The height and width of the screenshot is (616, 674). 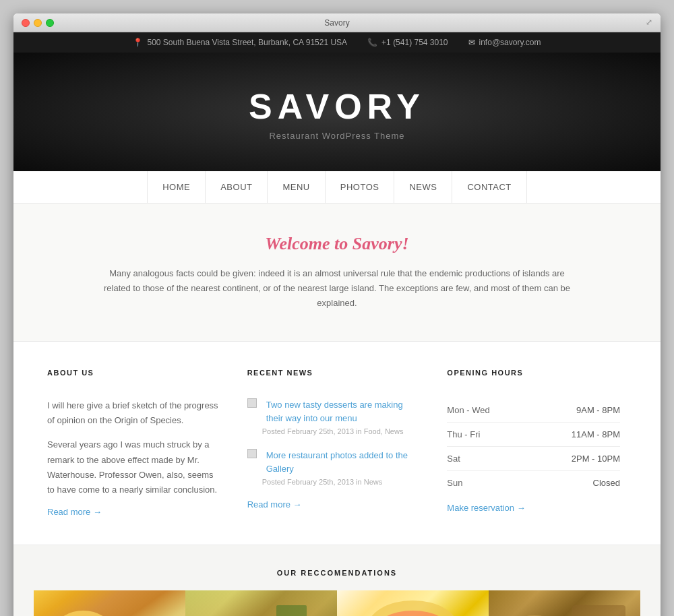 What do you see at coordinates (334, 468) in the screenshot?
I see `news-item-2: More restaurant photos added to the Gall…` at bounding box center [334, 468].